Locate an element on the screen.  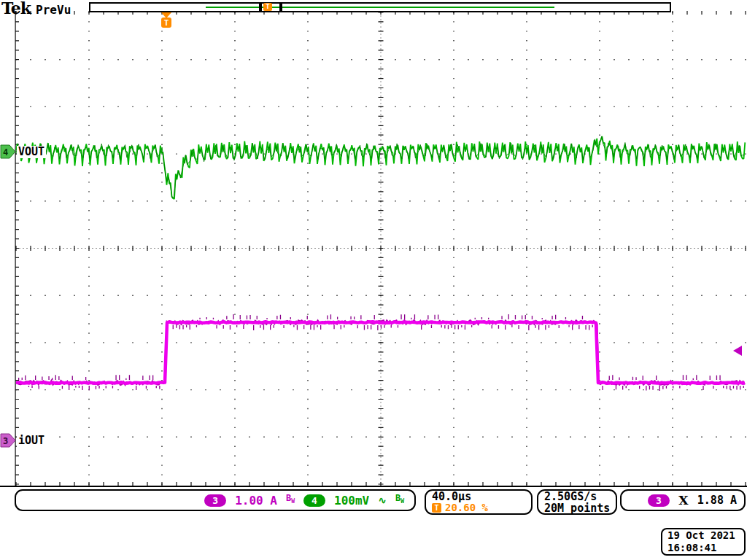
ch3-badge: 3 is located at coordinates (215, 500).